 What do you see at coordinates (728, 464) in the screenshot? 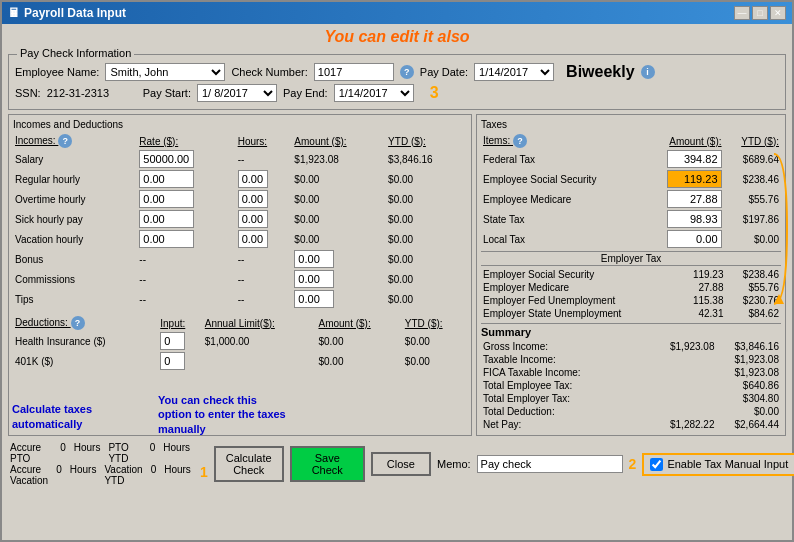
I see `enable-tax-label: Enable Tax Manual Input` at bounding box center [728, 464].